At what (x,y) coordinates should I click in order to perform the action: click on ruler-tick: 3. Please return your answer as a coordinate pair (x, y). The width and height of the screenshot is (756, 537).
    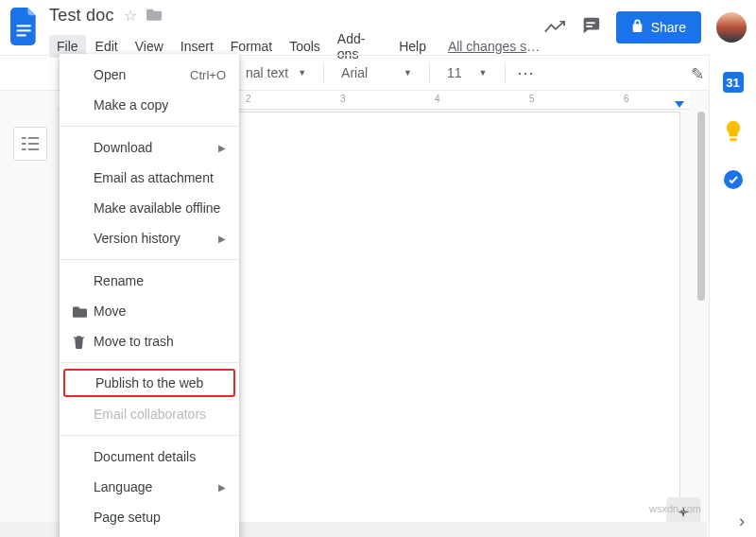
    Looking at the image, I should click on (343, 98).